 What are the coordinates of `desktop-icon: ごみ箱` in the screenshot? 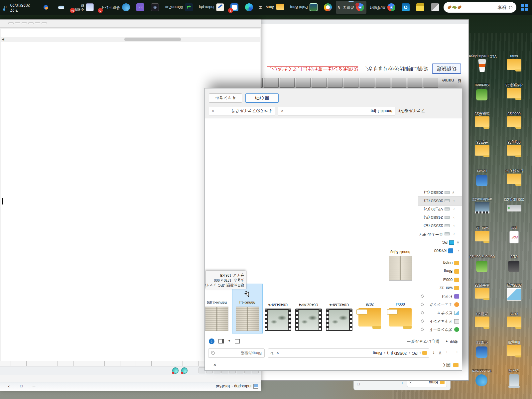 It's located at (514, 374).